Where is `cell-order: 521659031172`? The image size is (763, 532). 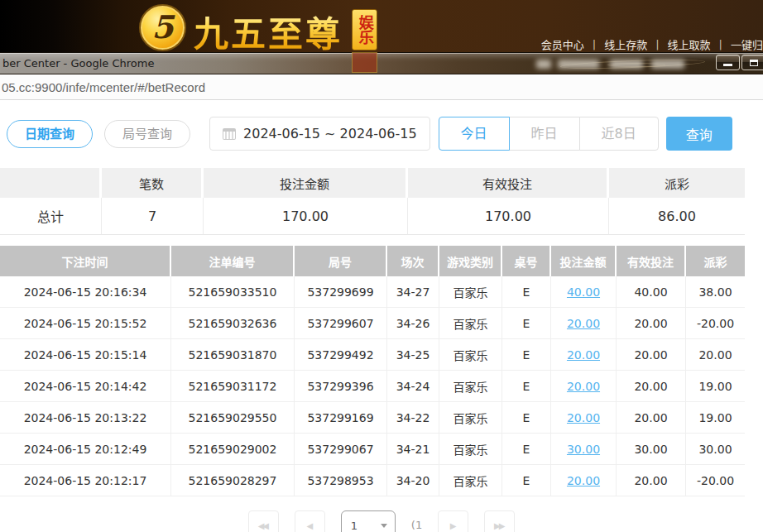 cell-order: 521659031172 is located at coordinates (233, 386).